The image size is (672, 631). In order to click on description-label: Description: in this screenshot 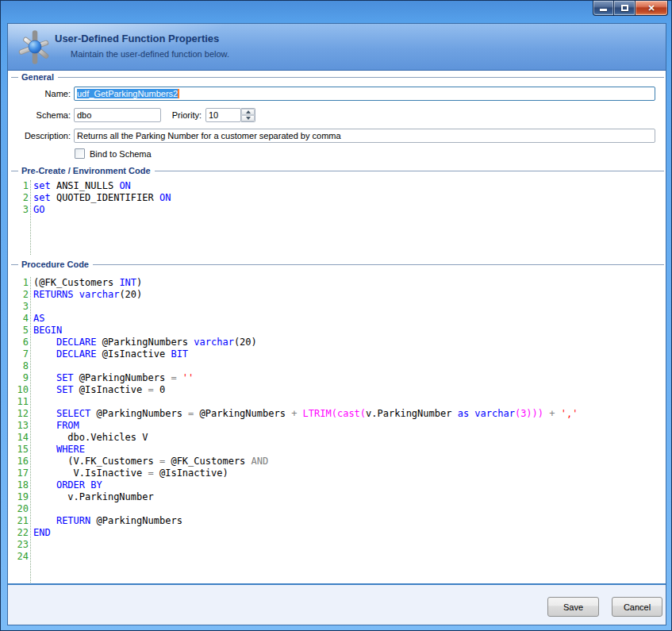, I will do `click(40, 136)`.